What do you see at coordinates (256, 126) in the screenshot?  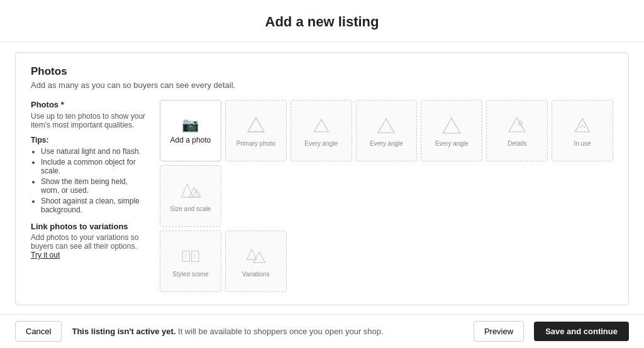 I see `primary-photo-icon` at bounding box center [256, 126].